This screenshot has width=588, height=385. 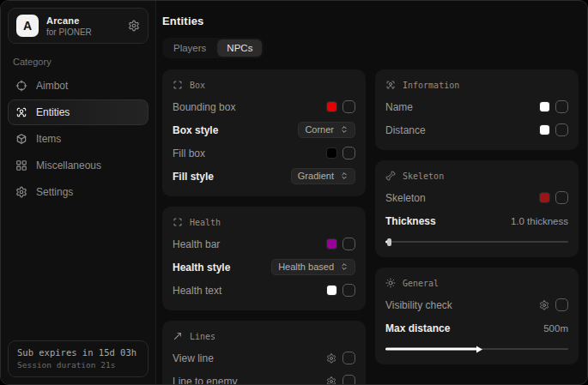 I want to click on card-title: General, so click(x=421, y=283).